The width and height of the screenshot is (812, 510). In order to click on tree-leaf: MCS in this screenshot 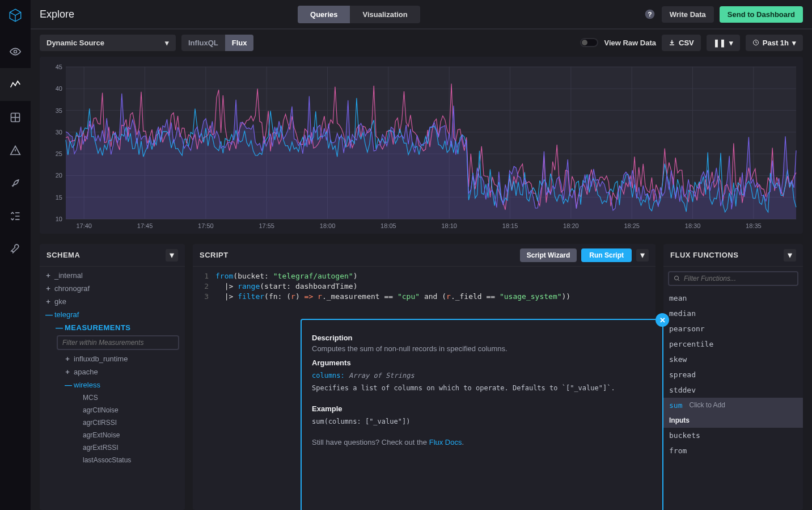, I will do `click(112, 398)`.